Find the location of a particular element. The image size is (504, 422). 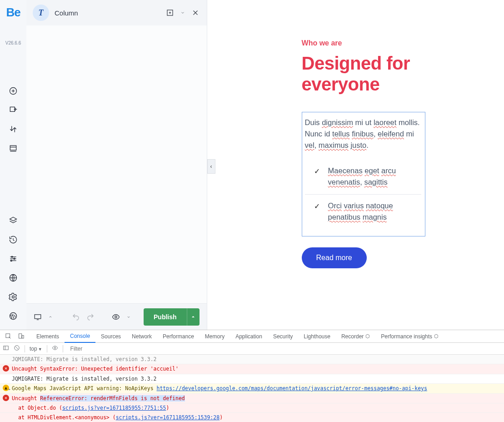

devtools-tab: Security is located at coordinates (283, 337).